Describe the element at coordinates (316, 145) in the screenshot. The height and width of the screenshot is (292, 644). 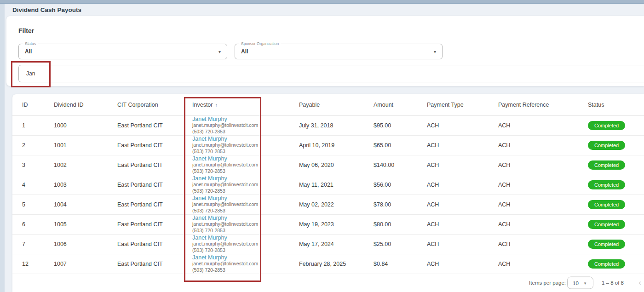
I see `cell-payable: April 10, 2019` at that location.